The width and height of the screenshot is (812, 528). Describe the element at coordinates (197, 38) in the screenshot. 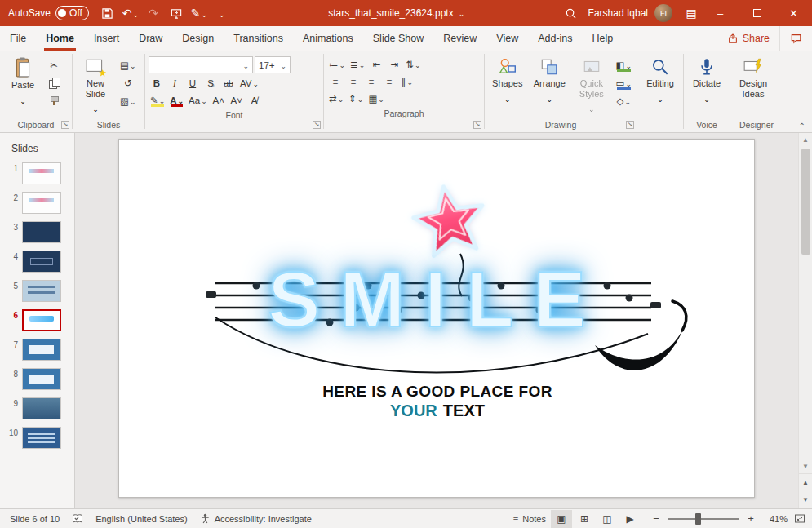

I see `tab-design: Design` at that location.